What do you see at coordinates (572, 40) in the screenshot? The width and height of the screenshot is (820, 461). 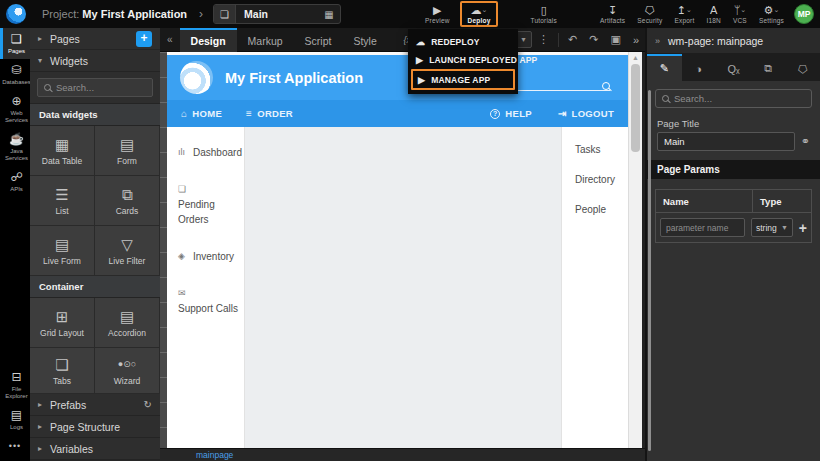 I see `undo-icon: ↶` at bounding box center [572, 40].